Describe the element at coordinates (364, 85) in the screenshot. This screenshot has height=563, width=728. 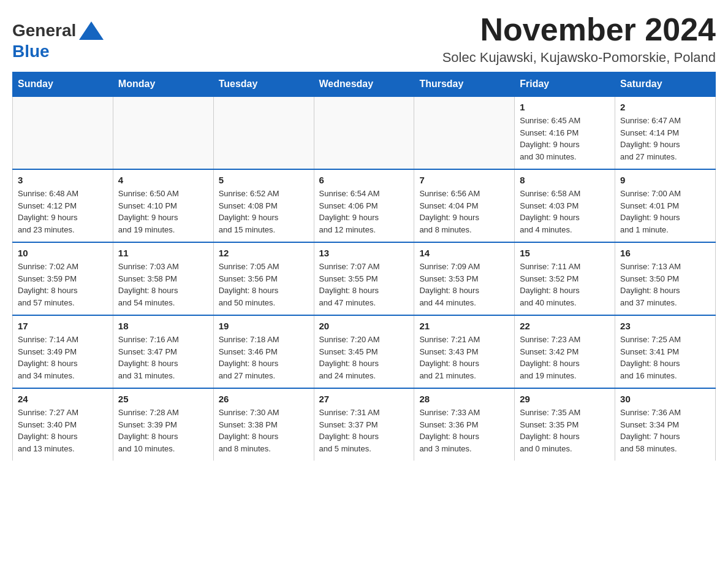
I see `header-day-wednesday: Wednesday` at that location.